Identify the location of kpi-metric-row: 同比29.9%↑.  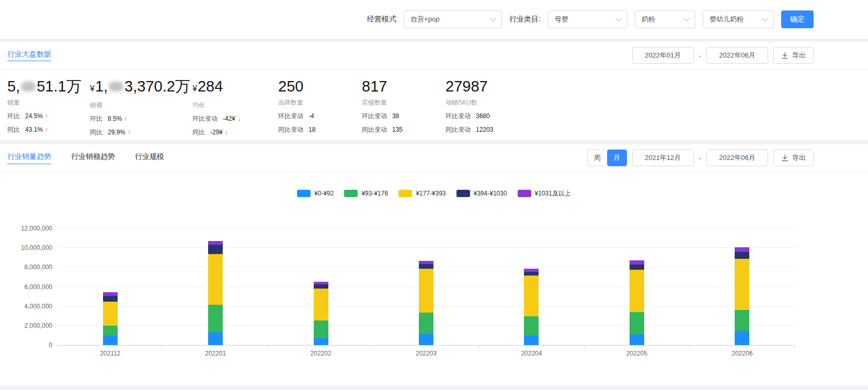
(141, 133).